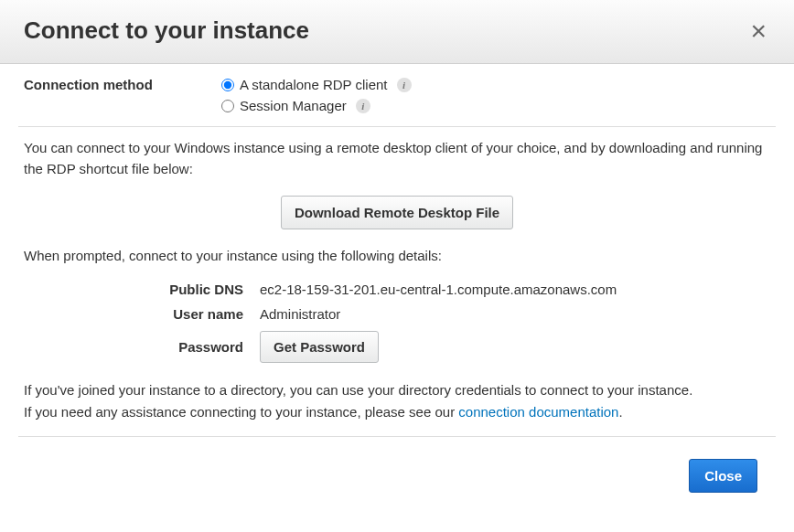 The width and height of the screenshot is (794, 532). I want to click on get-password-button: Get Password, so click(319, 347).